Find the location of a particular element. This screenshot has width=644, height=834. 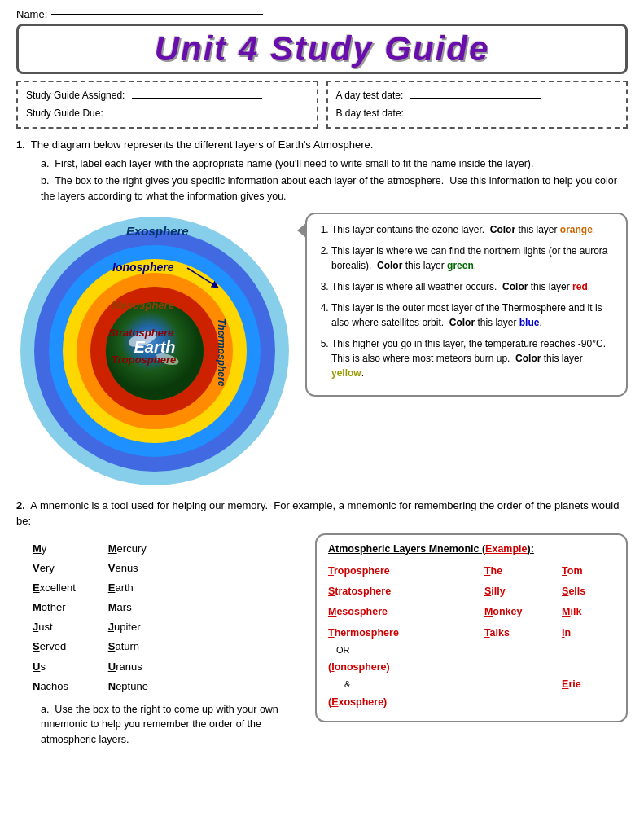

layer-item-2: This layer is where we can find the nort… is located at coordinates (473, 258).